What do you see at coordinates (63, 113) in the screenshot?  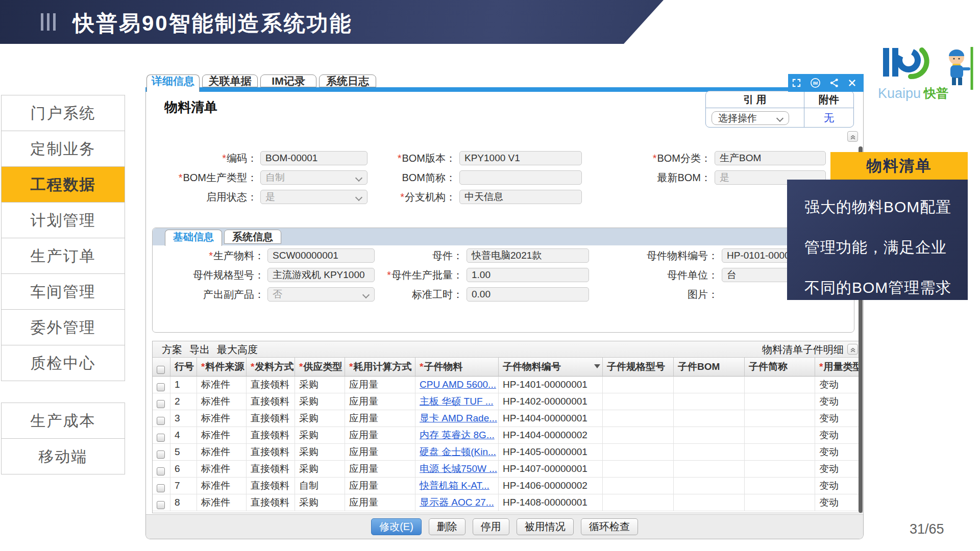 I see `sidebar-item-portal: 门户系统` at bounding box center [63, 113].